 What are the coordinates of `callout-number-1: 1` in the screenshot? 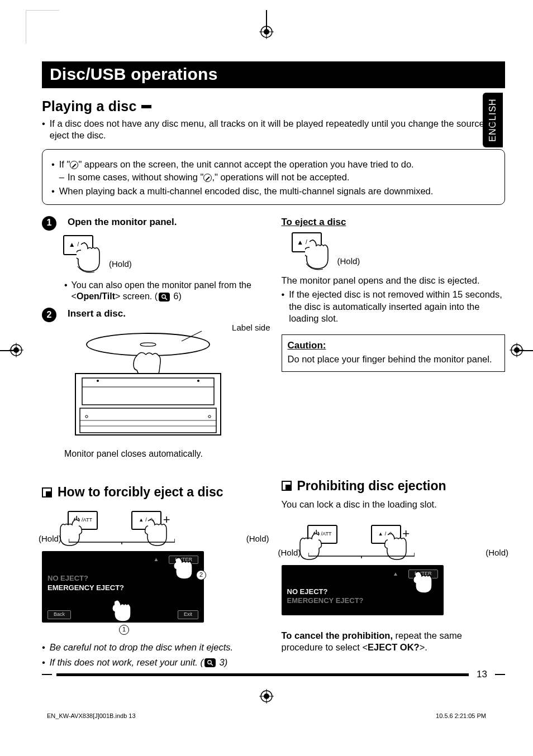 It's located at (124, 630).